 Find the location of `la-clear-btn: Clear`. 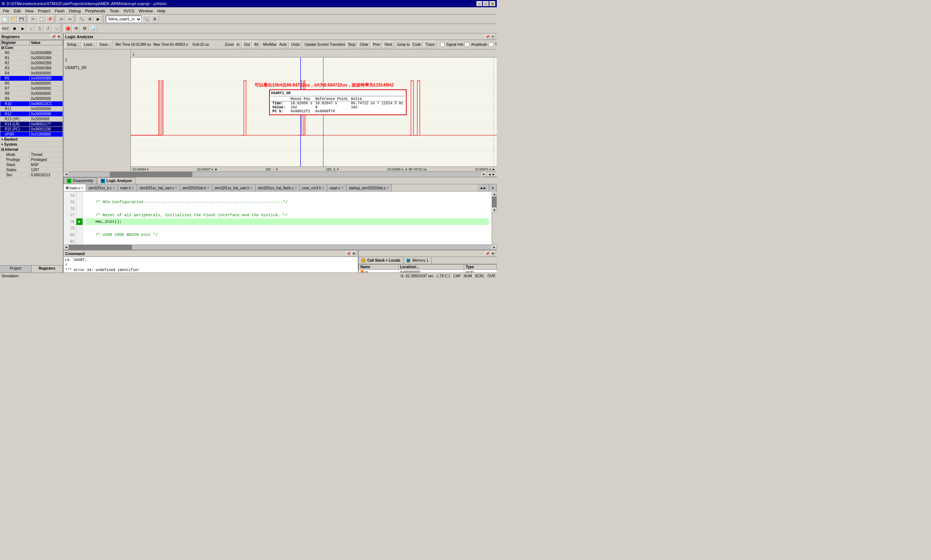

la-clear-btn: Clear is located at coordinates (364, 45).